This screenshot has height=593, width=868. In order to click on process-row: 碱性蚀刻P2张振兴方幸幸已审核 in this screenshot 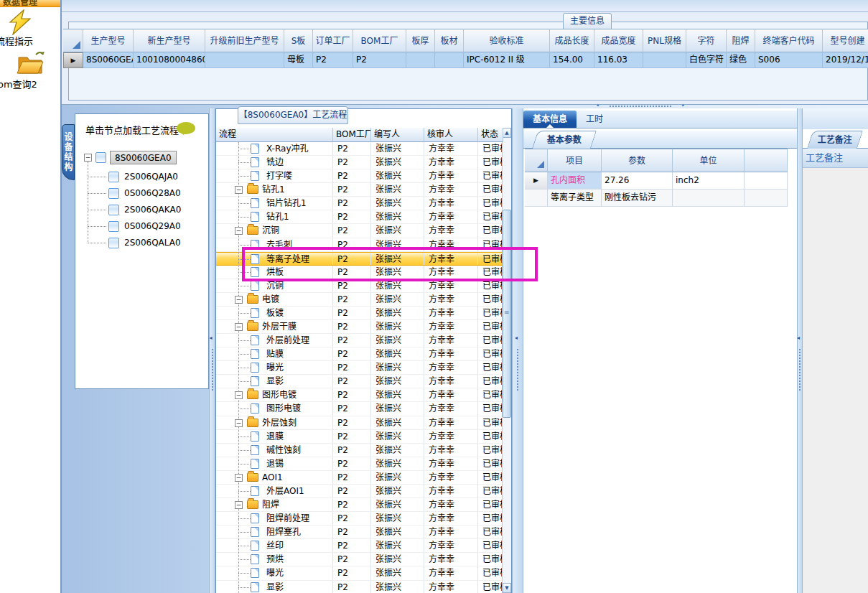, I will do `click(360, 451)`.